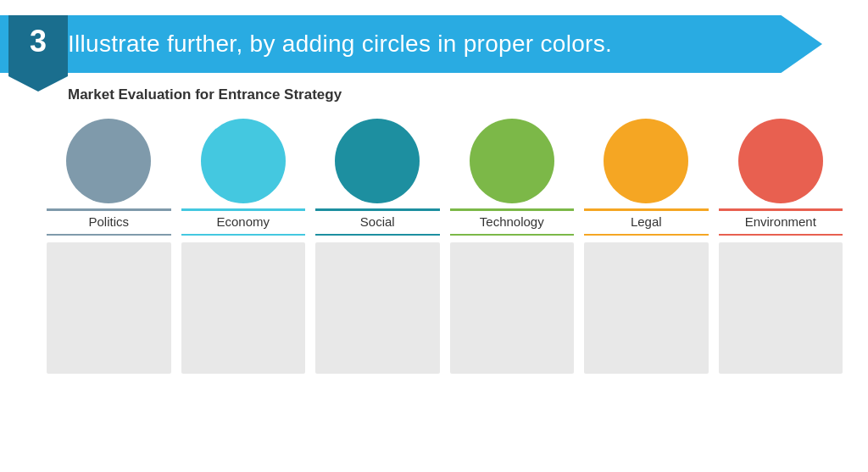 The image size is (868, 472). Describe the element at coordinates (378, 210) in the screenshot. I see `divider-social` at that location.